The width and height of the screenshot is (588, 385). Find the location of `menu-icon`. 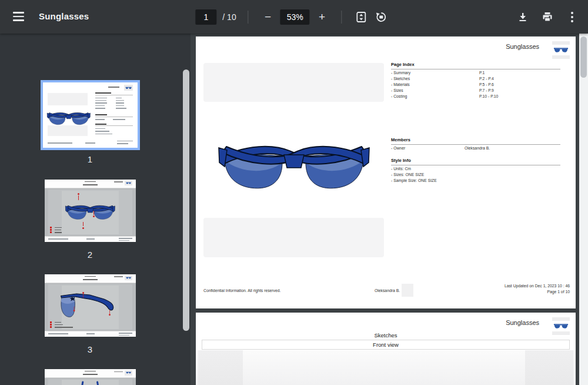

menu-icon is located at coordinates (18, 16).